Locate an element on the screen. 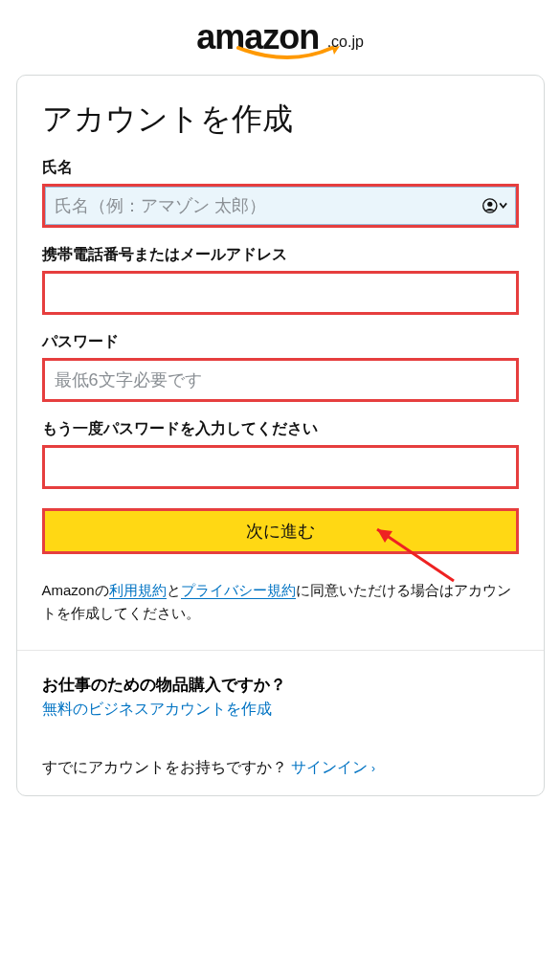  amazon-smile-icon is located at coordinates (289, 55).